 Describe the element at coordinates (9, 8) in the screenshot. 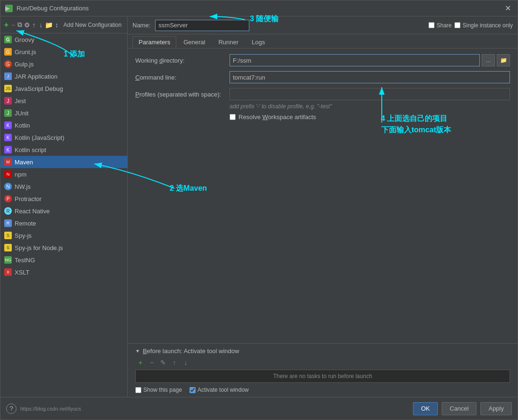

I see `app-icon: ▶` at that location.